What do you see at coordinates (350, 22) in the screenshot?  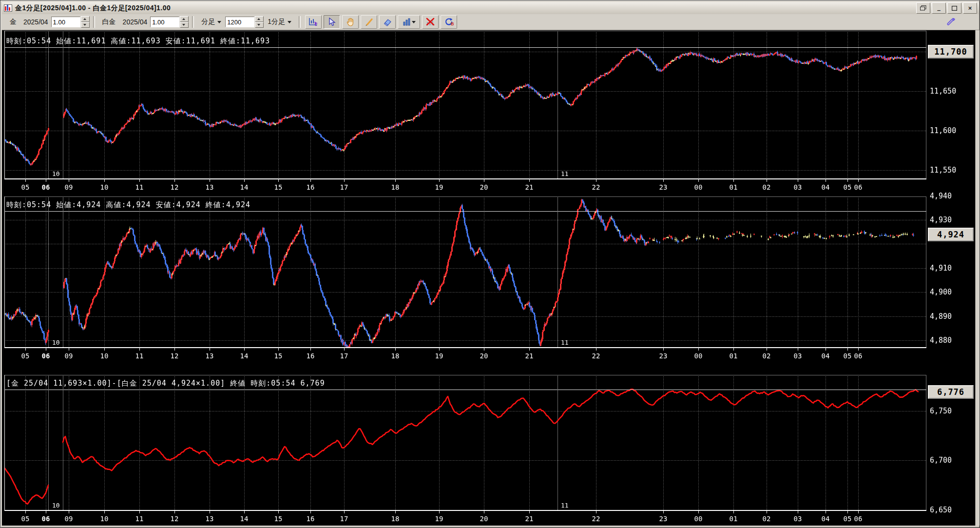 I see `pan-tool-button` at bounding box center [350, 22].